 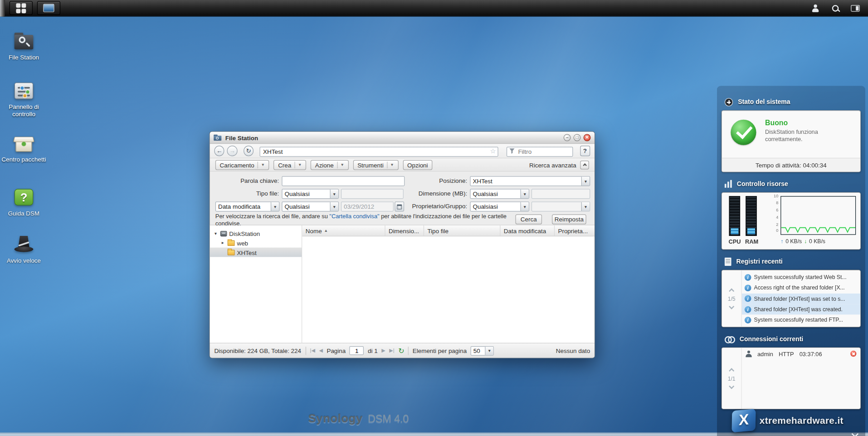 What do you see at coordinates (529, 219) in the screenshot?
I see `search-submit-button: Cerca` at bounding box center [529, 219].